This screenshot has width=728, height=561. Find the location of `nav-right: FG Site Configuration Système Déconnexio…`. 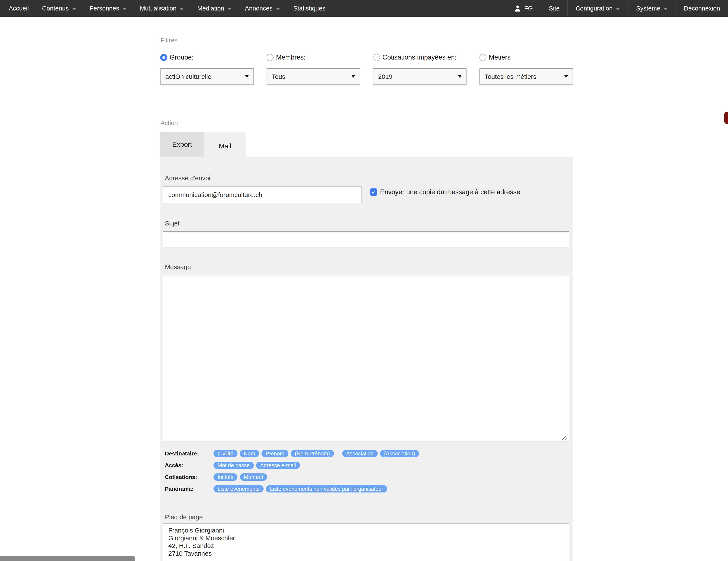

nav-right: FG Site Configuration Système Déconnexio… is located at coordinates (617, 8).